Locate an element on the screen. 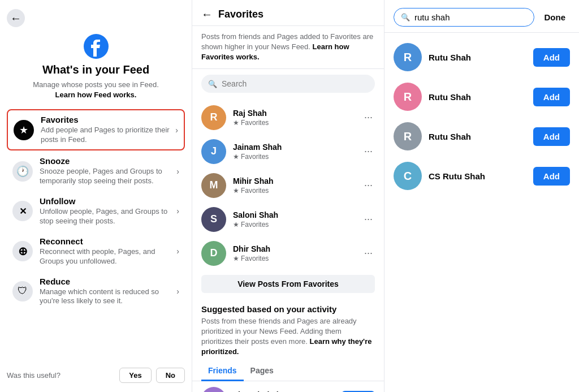 The width and height of the screenshot is (579, 392). middle-subtitle: Posts from friends and Pages added to Fa… is located at coordinates (288, 48).